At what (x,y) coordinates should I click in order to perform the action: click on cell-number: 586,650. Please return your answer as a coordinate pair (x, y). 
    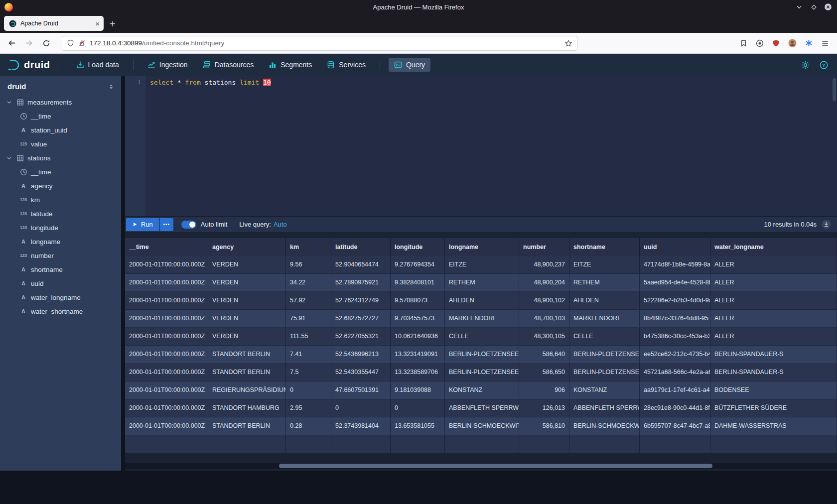
    Looking at the image, I should click on (544, 373).